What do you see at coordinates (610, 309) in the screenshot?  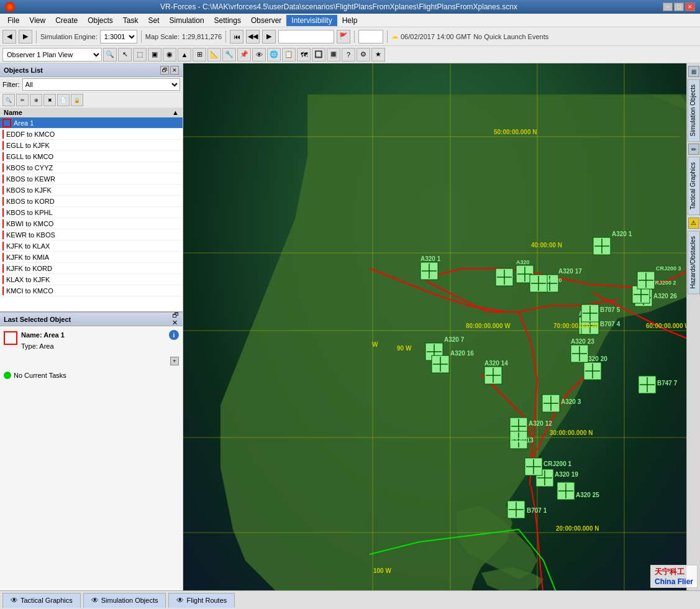 I see `svg-text: B707 5` at bounding box center [610, 309].